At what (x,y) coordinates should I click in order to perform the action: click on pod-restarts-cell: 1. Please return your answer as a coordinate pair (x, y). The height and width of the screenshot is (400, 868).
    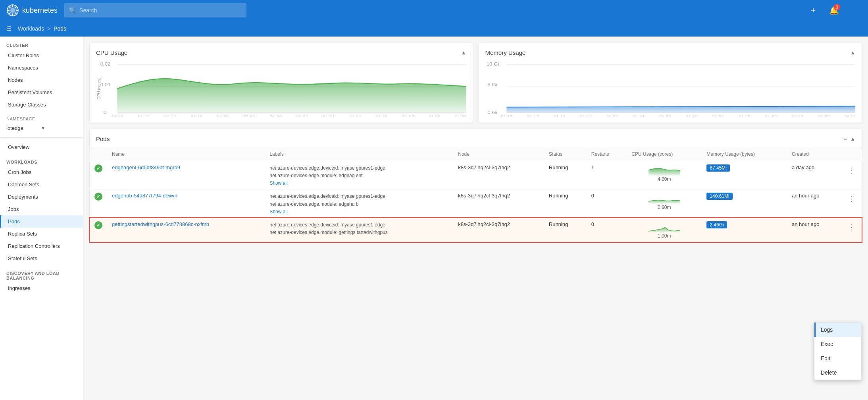
    Looking at the image, I should click on (606, 176).